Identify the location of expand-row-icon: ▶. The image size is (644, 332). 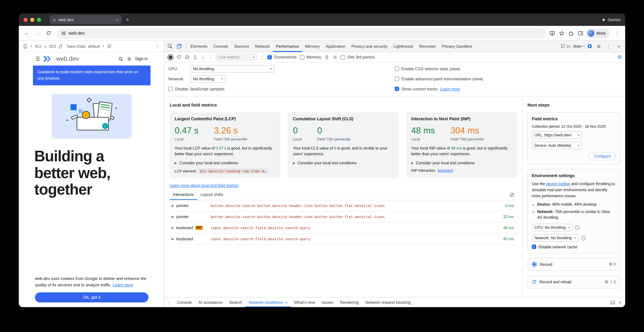
(173, 228).